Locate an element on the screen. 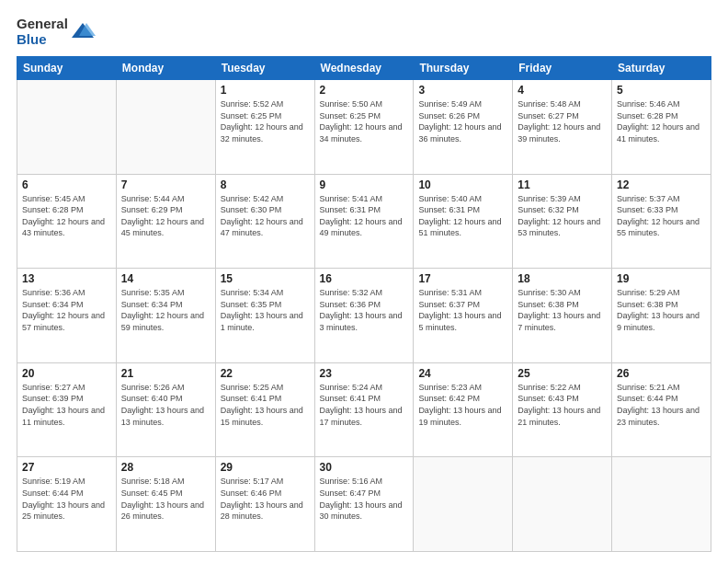  day-number: 5 is located at coordinates (662, 90).